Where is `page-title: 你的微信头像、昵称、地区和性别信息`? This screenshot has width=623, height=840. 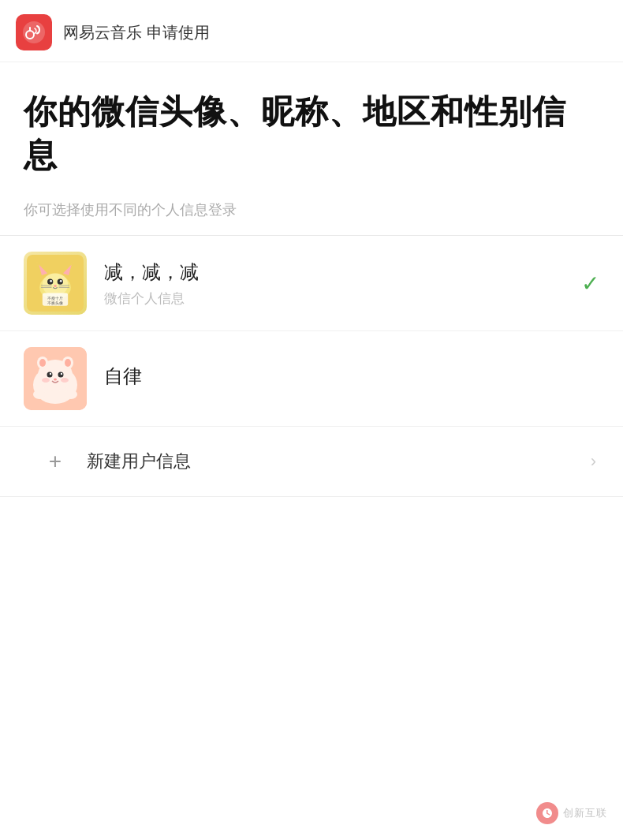
page-title: 你的微信头像、昵称、地区和性别信息 is located at coordinates (312, 134).